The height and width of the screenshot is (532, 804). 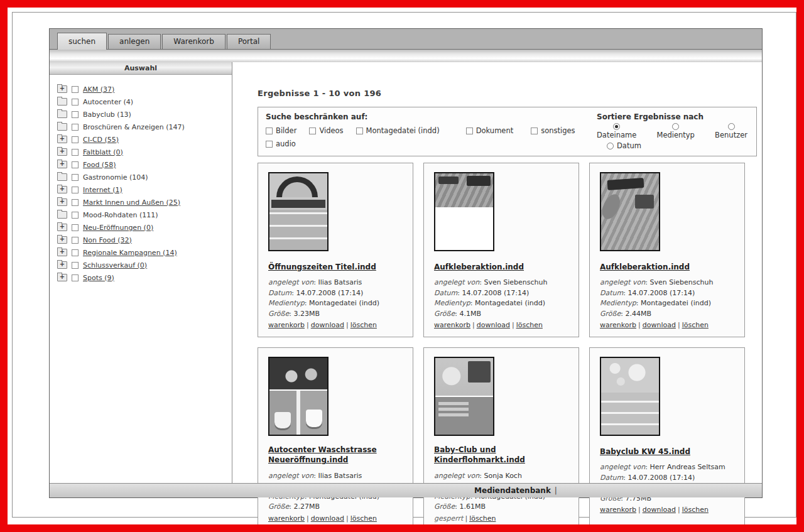 What do you see at coordinates (144, 165) in the screenshot?
I see `tree-item-food: Food (58)` at bounding box center [144, 165].